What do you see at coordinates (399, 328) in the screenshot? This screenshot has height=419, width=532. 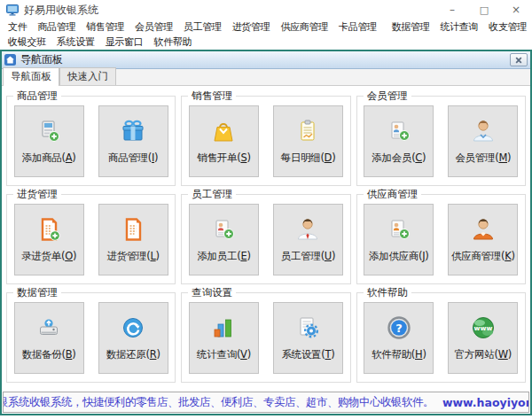 I see `help-icon: ?` at bounding box center [399, 328].